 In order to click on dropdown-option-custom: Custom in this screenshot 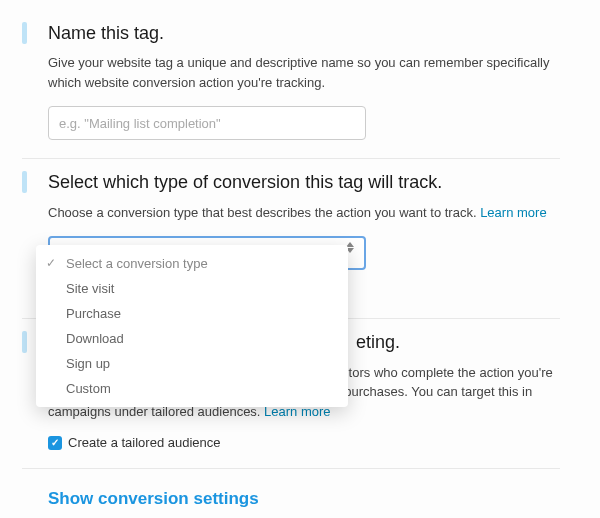, I will do `click(192, 388)`.